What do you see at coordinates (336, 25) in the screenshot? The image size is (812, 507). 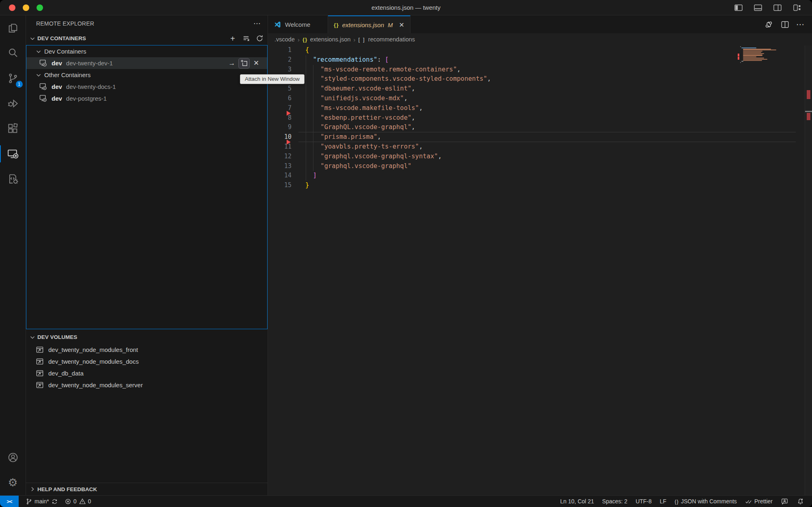 I see `json-file-icon: { }` at bounding box center [336, 25].